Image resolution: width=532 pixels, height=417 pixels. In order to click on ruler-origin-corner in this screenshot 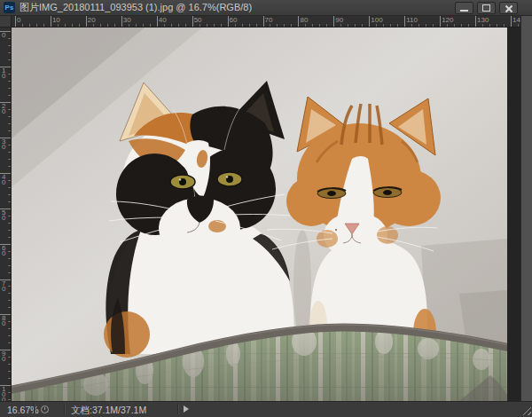, I will do `click(5, 21)`.